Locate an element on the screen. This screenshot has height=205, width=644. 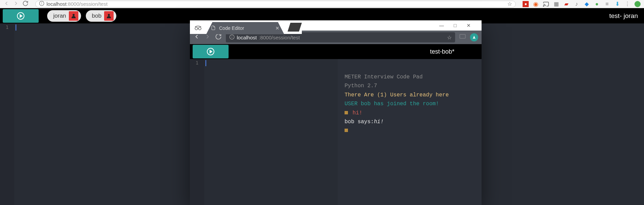
console-line: bob says:hi! is located at coordinates (410, 122).